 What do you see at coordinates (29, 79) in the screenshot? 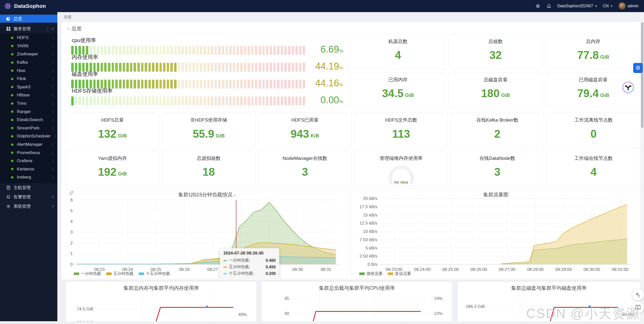
I see `sidebar-item-flink: Flink⋮` at bounding box center [29, 79].